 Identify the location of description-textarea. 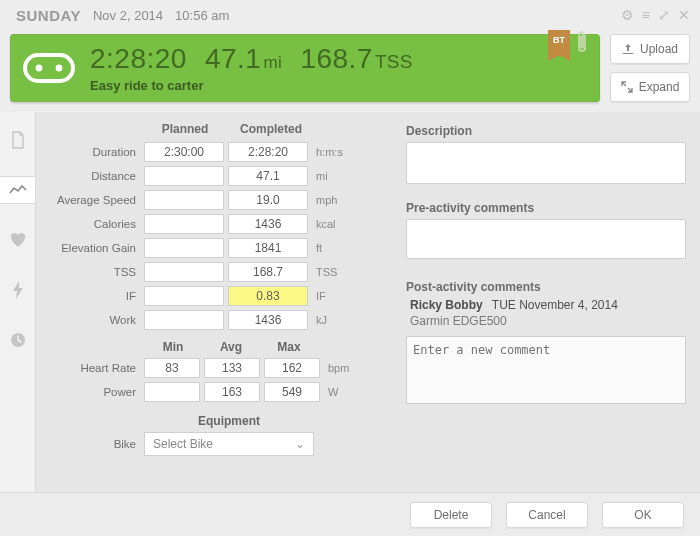
(546, 163).